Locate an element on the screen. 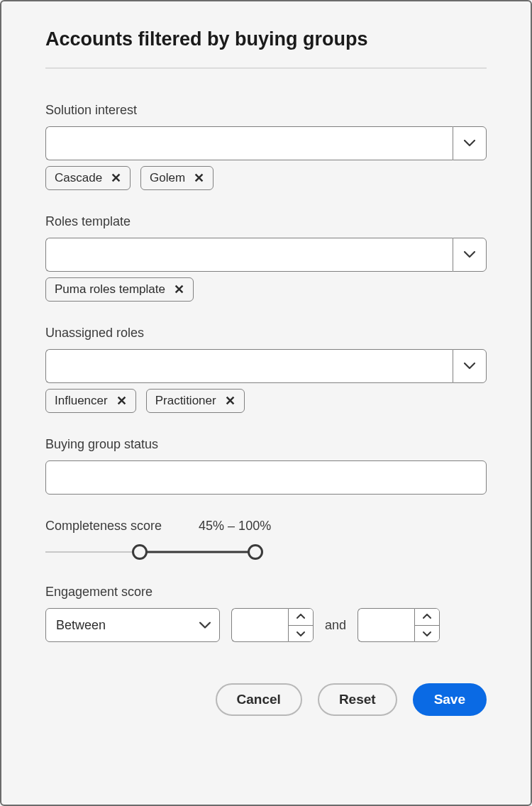 Image resolution: width=532 pixels, height=806 pixels. buying-group-status-input is located at coordinates (266, 477).